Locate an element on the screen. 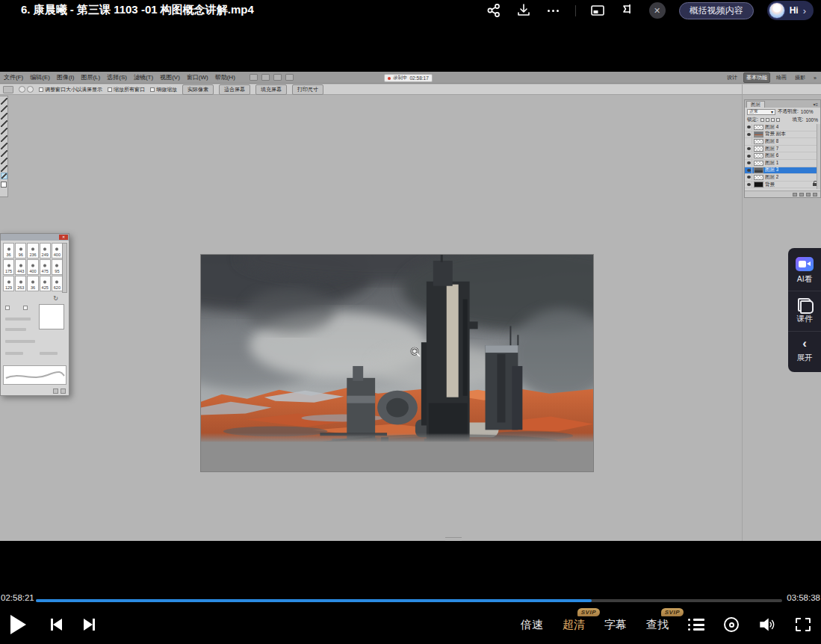  checkbox-scrubby-zoom is located at coordinates (152, 90).